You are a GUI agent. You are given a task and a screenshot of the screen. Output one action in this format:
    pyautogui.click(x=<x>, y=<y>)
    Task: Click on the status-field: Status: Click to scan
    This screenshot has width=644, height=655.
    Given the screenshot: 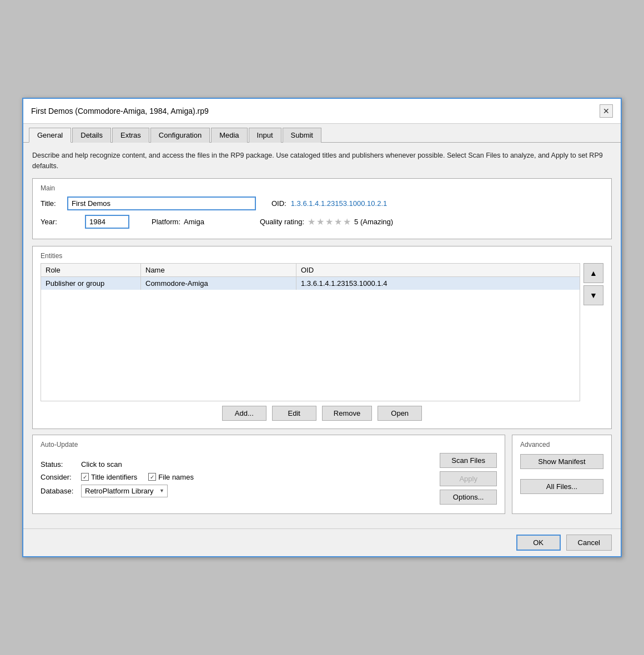 What is the action you would take?
    pyautogui.click(x=240, y=464)
    